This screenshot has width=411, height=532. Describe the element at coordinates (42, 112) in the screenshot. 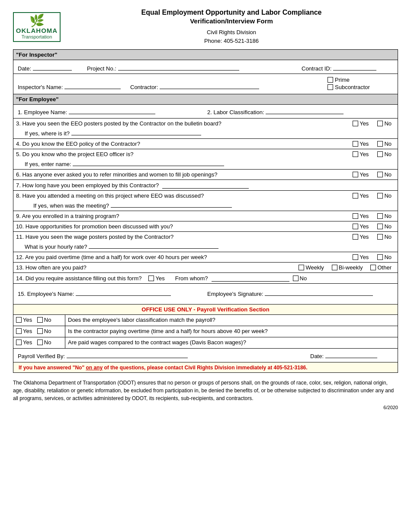

I see `employee-name-label: 1. Employee Name:` at that location.